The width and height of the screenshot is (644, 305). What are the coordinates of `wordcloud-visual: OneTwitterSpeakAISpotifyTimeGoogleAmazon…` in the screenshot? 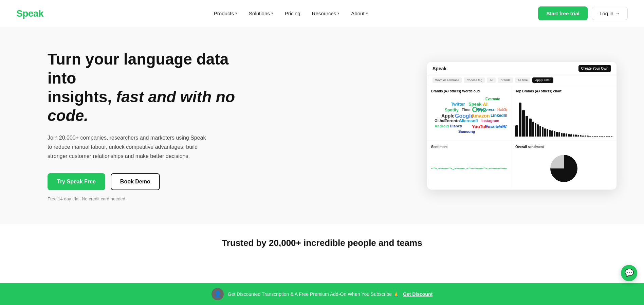 It's located at (469, 116).